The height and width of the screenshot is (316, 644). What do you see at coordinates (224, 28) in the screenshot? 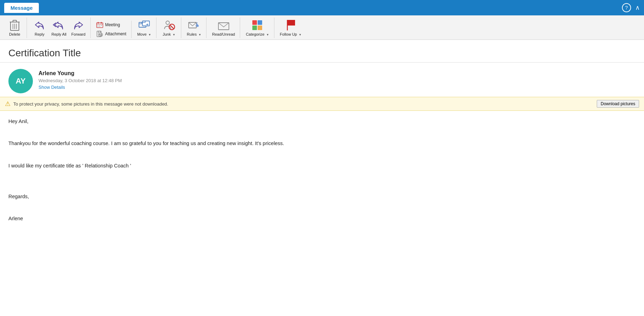
I see `ribbon-group-read: Read/Unread` at bounding box center [224, 28].